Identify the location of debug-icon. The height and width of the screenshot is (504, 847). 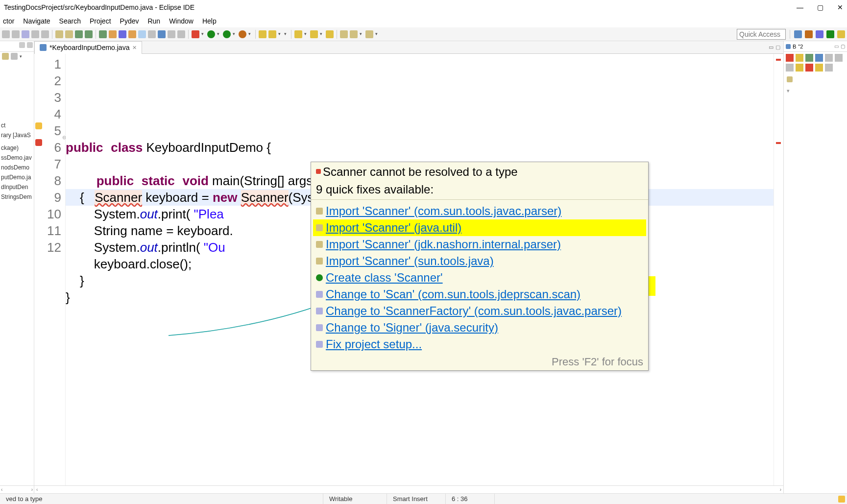
(195, 34).